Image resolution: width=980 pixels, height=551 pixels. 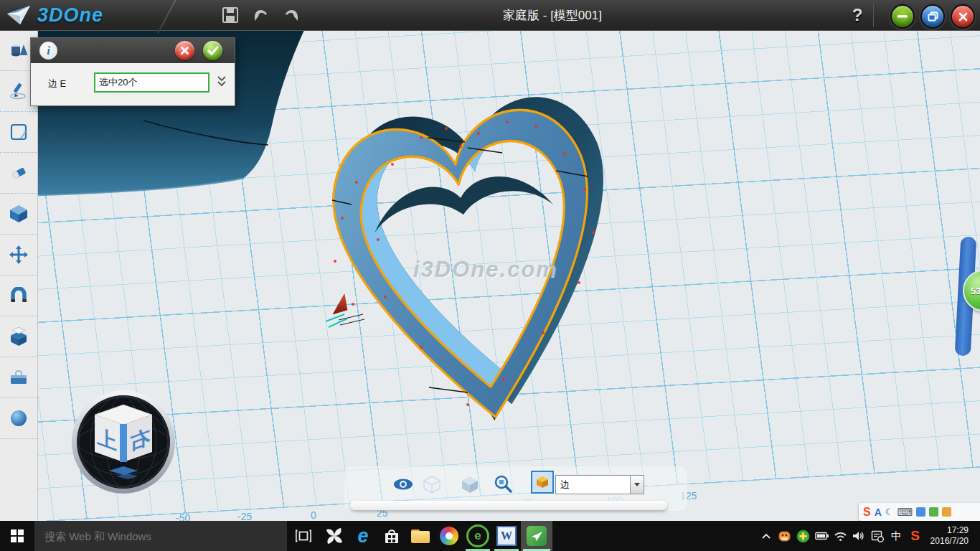 I want to click on tray-wangwang, so click(x=785, y=536).